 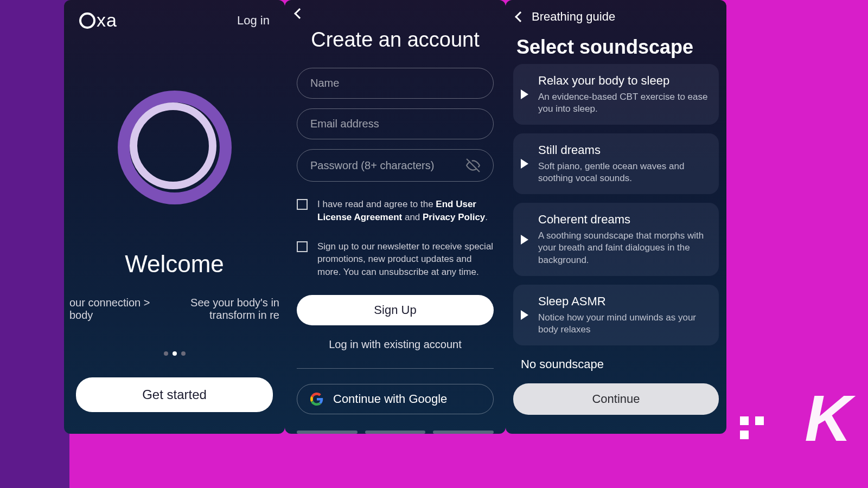 What do you see at coordinates (395, 9) in the screenshot?
I see `back-button` at bounding box center [395, 9].